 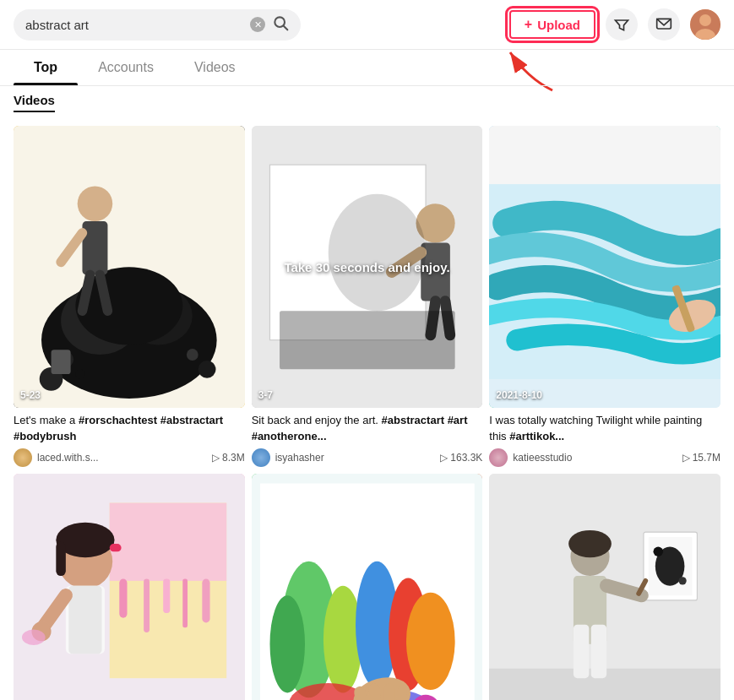 I want to click on view-count-2: 163.3K, so click(x=466, y=458).